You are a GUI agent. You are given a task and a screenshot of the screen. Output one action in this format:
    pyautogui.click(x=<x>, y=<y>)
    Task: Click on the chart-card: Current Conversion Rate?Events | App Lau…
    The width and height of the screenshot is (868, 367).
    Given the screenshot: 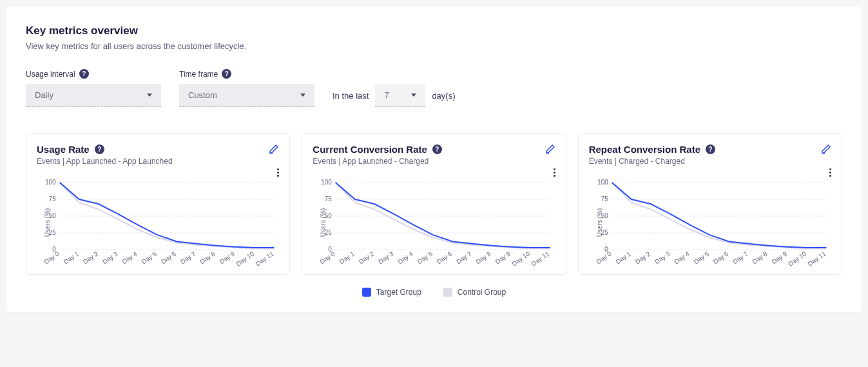 What is the action you would take?
    pyautogui.click(x=434, y=204)
    